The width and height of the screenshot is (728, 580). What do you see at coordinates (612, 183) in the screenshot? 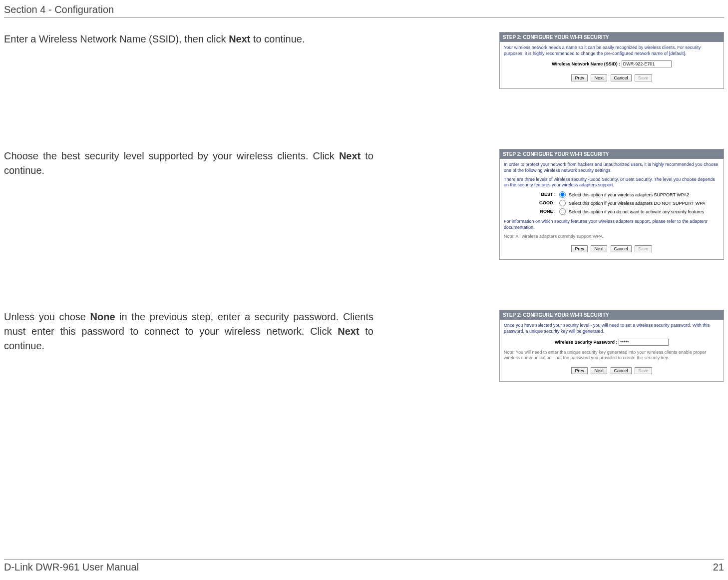
I see `panel2-desc2: There are three levels of wireless secur…` at bounding box center [612, 183].